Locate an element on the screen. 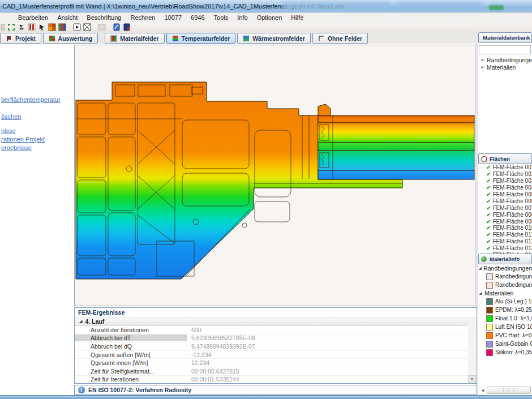 The image size is (532, 399). scroll-down-icon: ▼ is located at coordinates (472, 379).